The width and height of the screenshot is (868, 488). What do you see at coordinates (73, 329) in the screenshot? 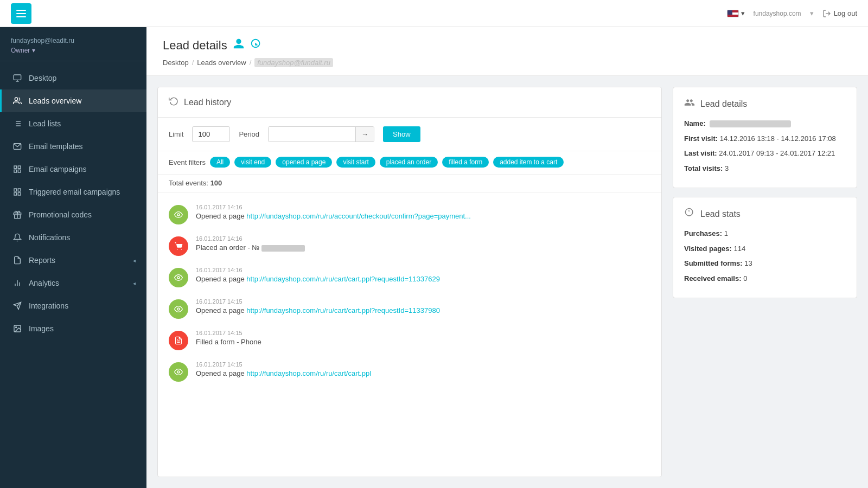
I see `sidebar-item-images: Images` at bounding box center [73, 329].